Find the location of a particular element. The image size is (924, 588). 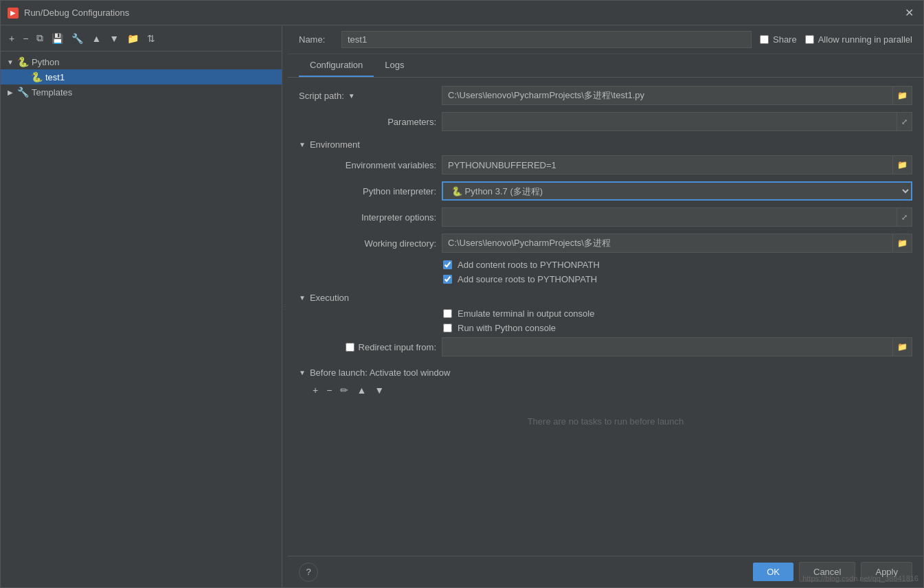

add-content-roots-label: Add content roots to PYTHONPATH is located at coordinates (529, 265).